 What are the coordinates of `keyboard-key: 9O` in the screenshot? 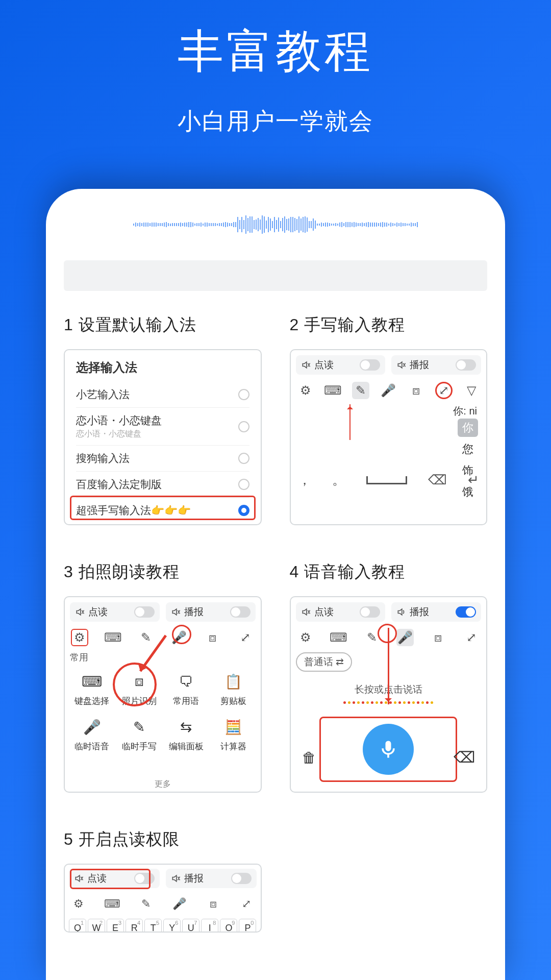 It's located at (229, 926).